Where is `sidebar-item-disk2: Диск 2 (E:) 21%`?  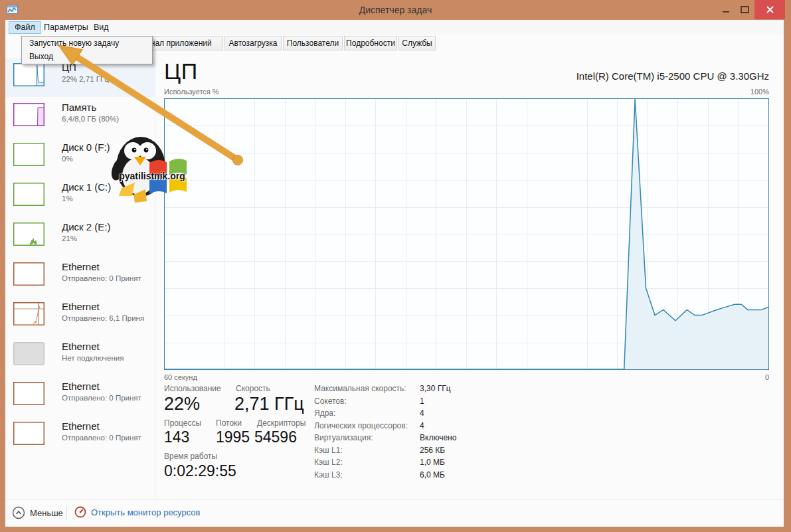 sidebar-item-disk2: Диск 2 (E:) 21% is located at coordinates (80, 237).